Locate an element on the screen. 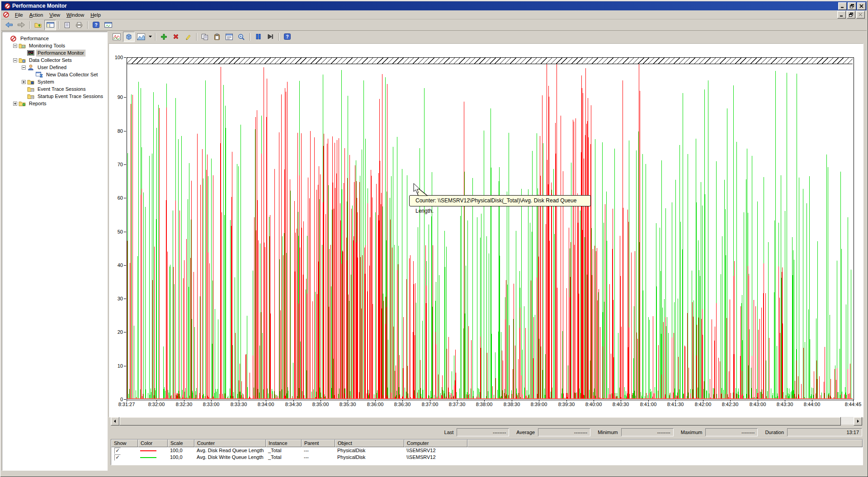 The width and height of the screenshot is (868, 477). add-icon is located at coordinates (164, 37).